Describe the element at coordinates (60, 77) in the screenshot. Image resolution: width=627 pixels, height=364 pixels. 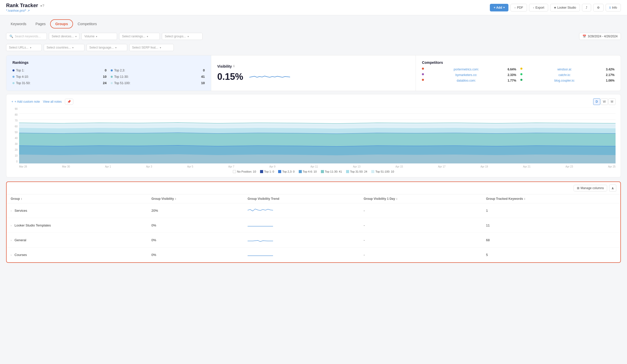
I see `ranking-top410: Top 4-10: 10` at that location.